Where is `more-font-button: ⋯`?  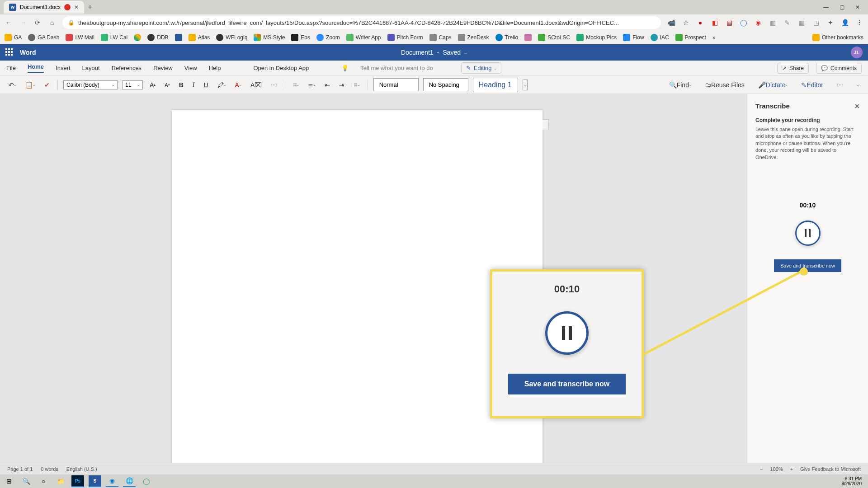
more-font-button: ⋯ is located at coordinates (274, 85).